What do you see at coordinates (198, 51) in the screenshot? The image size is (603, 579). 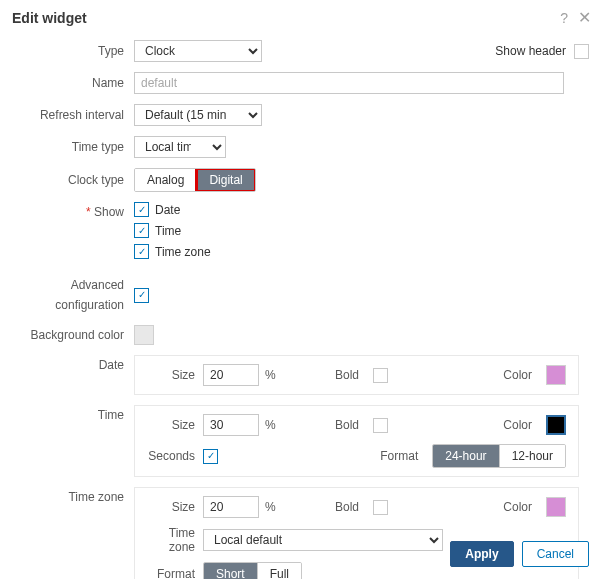 I see `type-select: Clock` at bounding box center [198, 51].